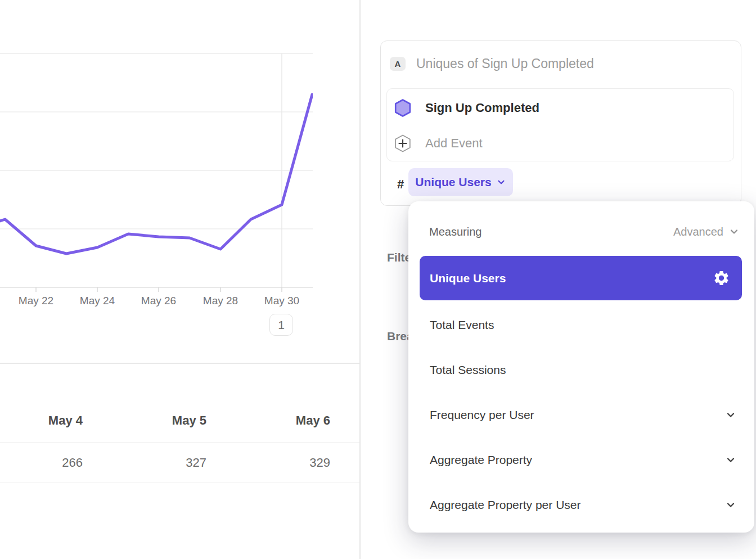  What do you see at coordinates (159, 301) in the screenshot?
I see `x-axis-label: May 26` at bounding box center [159, 301].